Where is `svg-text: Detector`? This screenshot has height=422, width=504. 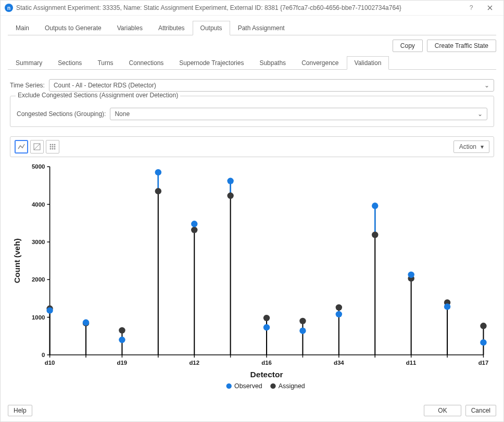 svg-text: Detector is located at coordinates (267, 375).